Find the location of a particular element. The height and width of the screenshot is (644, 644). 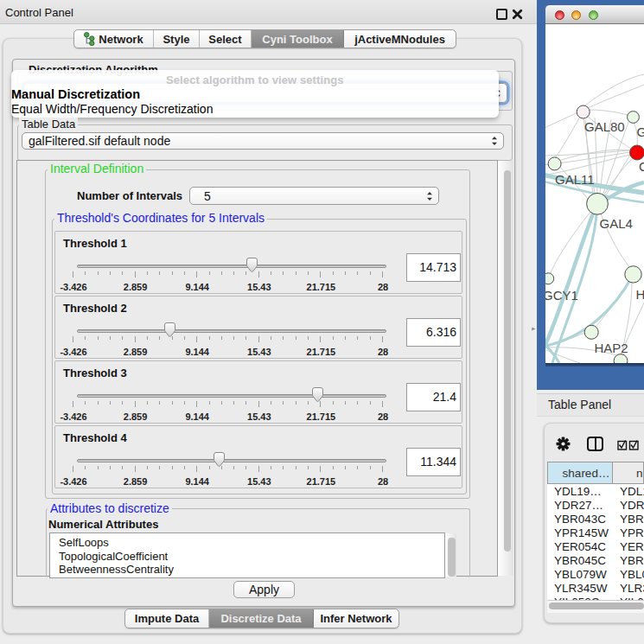

svg-text: HAP2 is located at coordinates (612, 348).